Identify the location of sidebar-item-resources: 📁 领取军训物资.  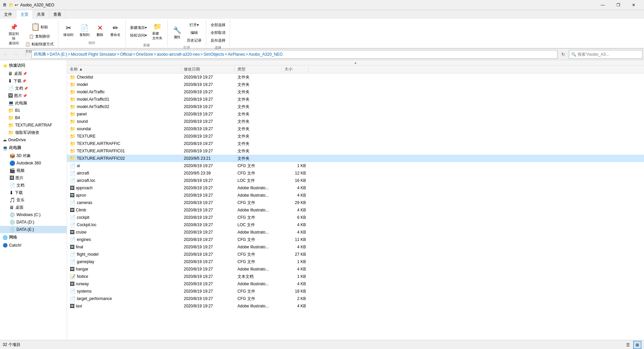
(34, 133).